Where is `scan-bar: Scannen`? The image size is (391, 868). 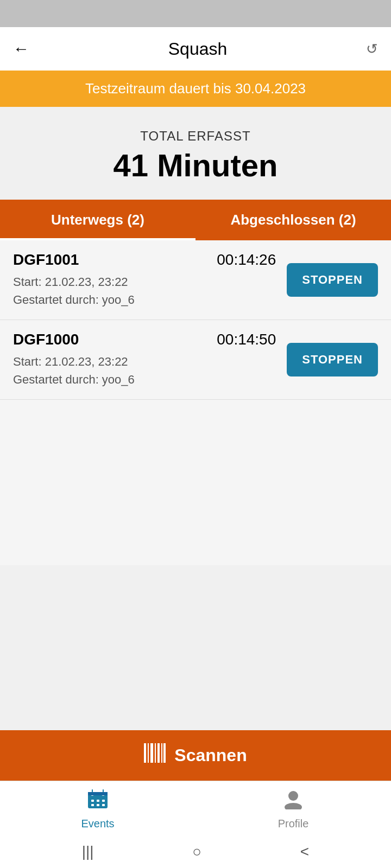
scan-bar: Scannen is located at coordinates (195, 755).